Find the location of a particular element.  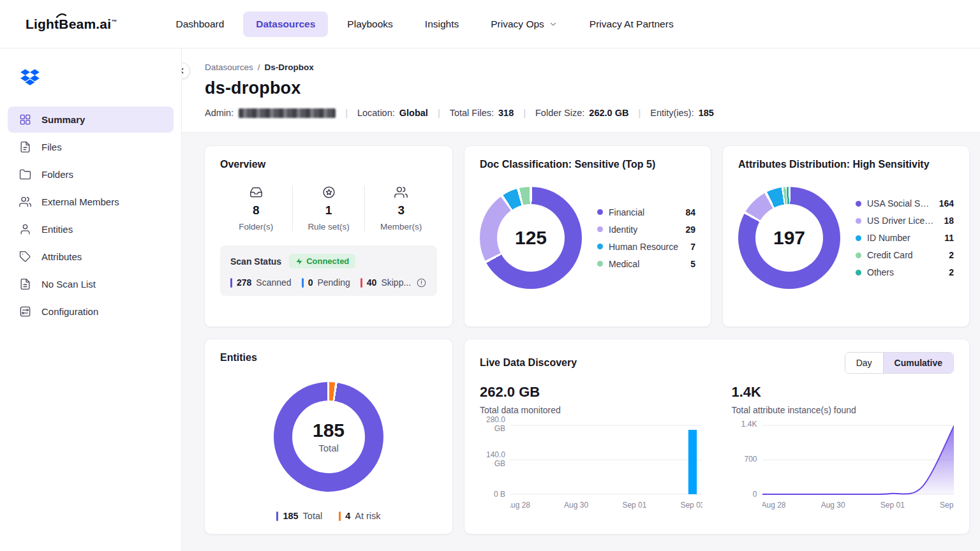

nav-item-privacy-ops: Privacy Ops is located at coordinates (524, 24).